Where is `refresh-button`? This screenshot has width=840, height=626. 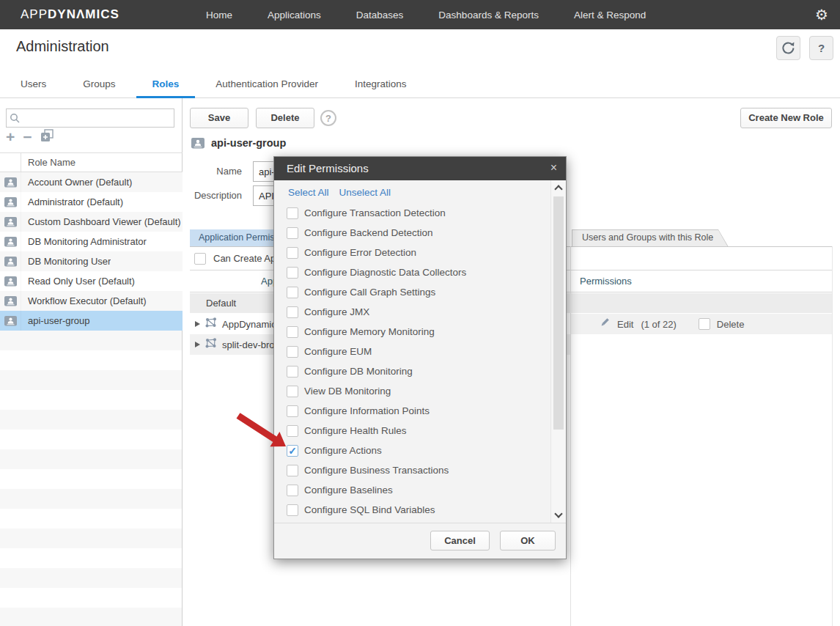
refresh-button is located at coordinates (789, 48).